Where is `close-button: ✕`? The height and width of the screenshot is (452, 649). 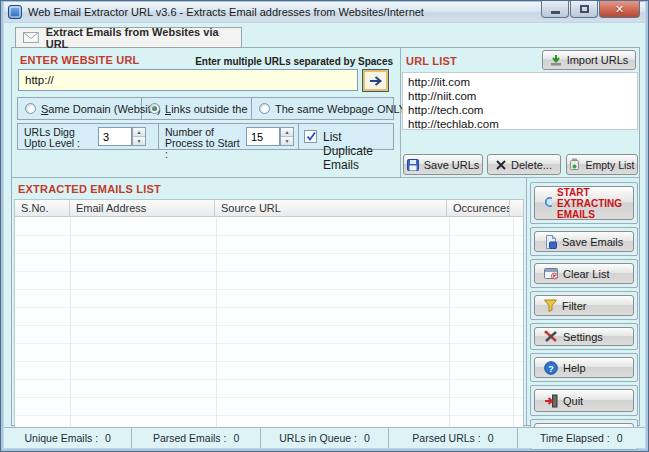
close-button: ✕ is located at coordinates (620, 10).